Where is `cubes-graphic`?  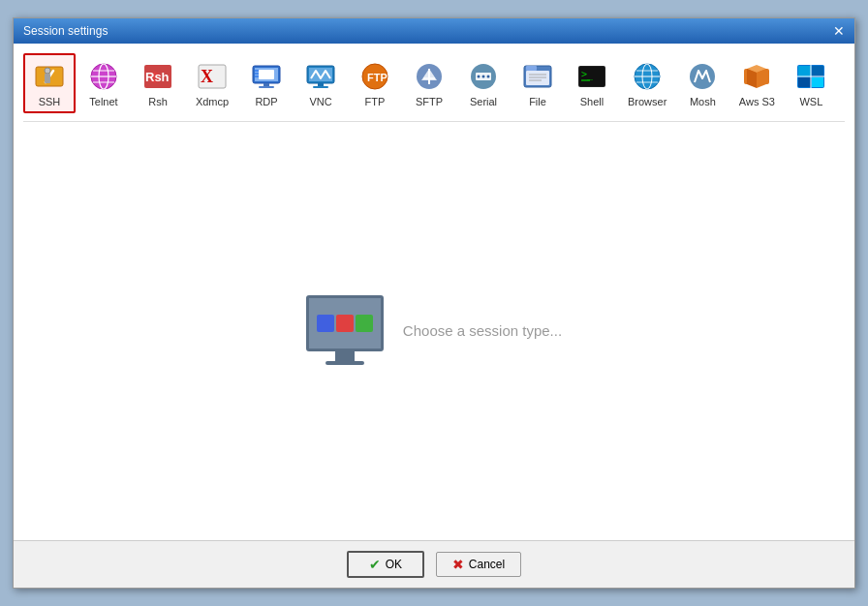 cubes-graphic is located at coordinates (345, 323).